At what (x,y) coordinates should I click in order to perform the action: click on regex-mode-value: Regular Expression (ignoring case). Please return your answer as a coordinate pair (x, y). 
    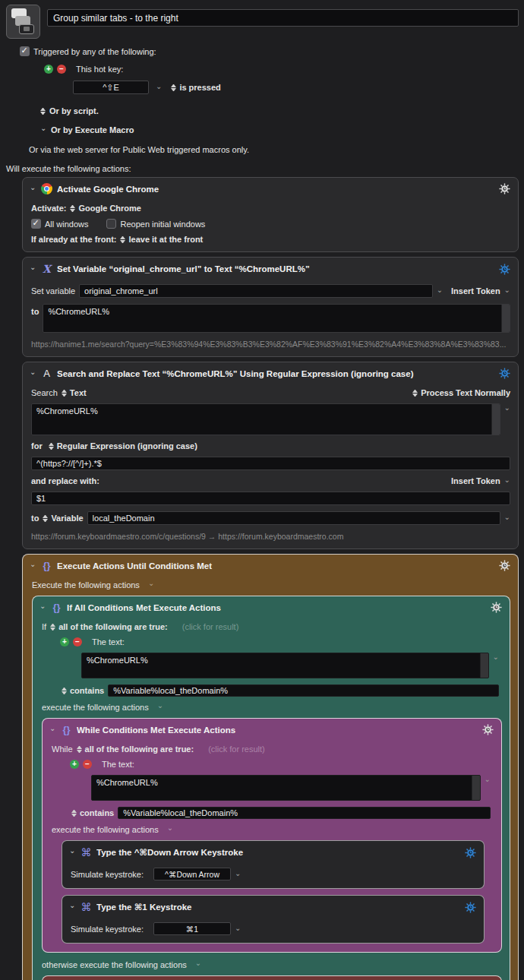
    Looking at the image, I should click on (128, 446).